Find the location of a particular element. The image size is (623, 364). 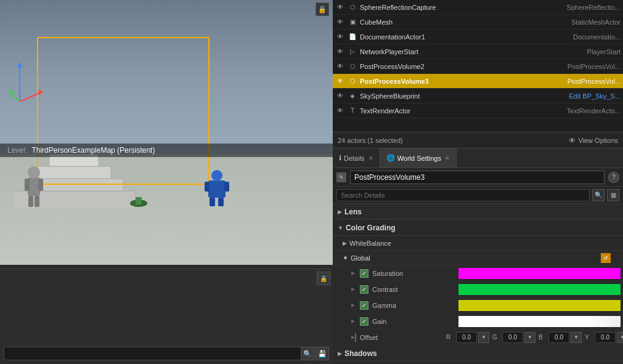

view-options-button: 👁 View Options is located at coordinates (593, 140).